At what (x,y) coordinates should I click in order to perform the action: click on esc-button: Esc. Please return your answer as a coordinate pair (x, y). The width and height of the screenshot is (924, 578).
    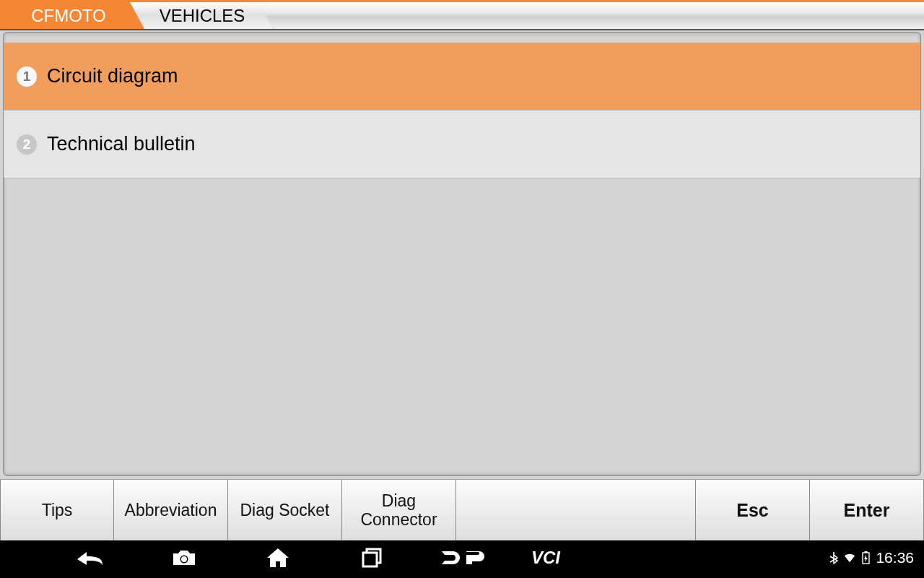
    Looking at the image, I should click on (753, 510).